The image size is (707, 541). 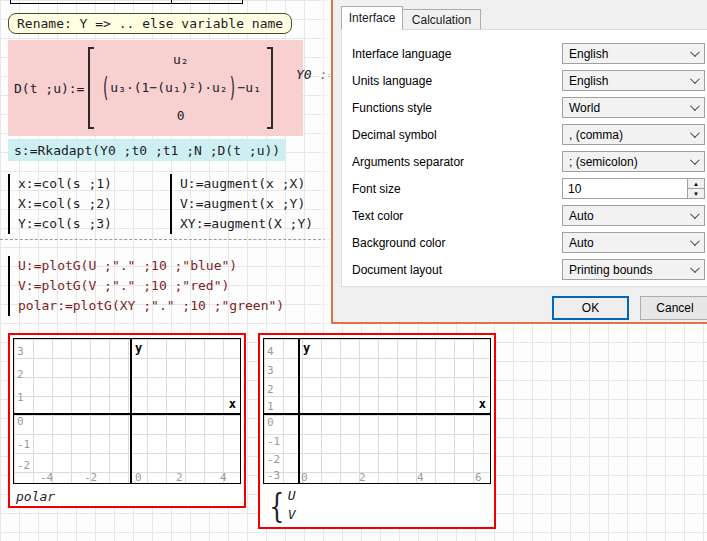 What do you see at coordinates (397, 270) in the screenshot?
I see `field-label-document-layout: Document layout` at bounding box center [397, 270].